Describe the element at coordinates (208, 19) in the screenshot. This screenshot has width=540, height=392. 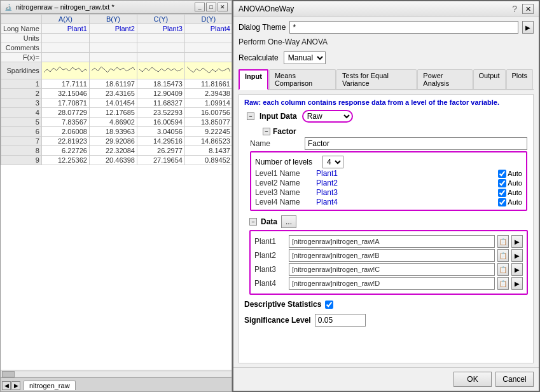
I see `col-header-d: D(Y)` at that location.